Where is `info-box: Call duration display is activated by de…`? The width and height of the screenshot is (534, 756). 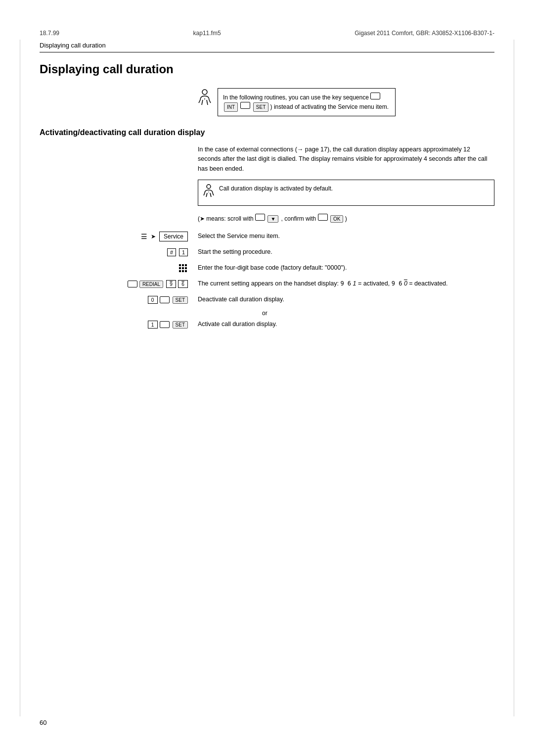 info-box: Call duration display is activated by de… is located at coordinates (346, 193).